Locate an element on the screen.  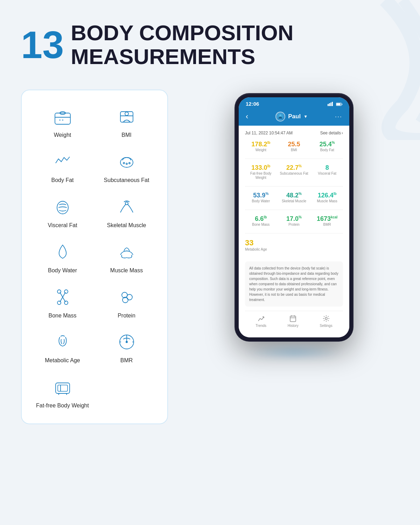
metrics-row-3: 53.9% Body Water 48.2% Skeletal Muscle 1… is located at coordinates (294, 198).